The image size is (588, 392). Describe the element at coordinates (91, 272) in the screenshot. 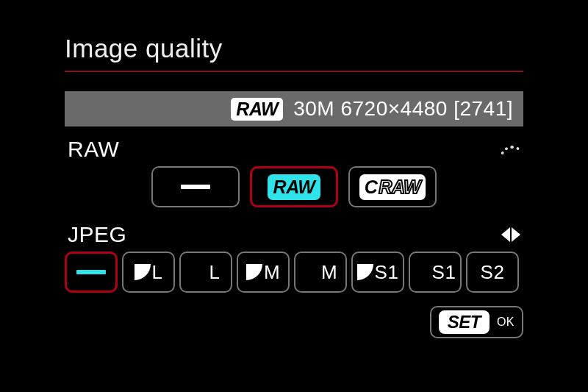

I see `jpeg-option-none` at that location.